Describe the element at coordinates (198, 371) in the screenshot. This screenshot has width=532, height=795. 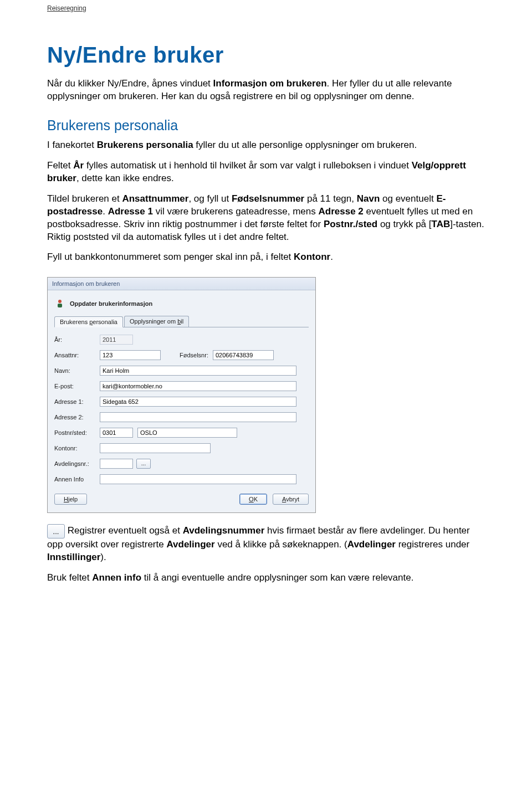
I see `navn-input` at that location.